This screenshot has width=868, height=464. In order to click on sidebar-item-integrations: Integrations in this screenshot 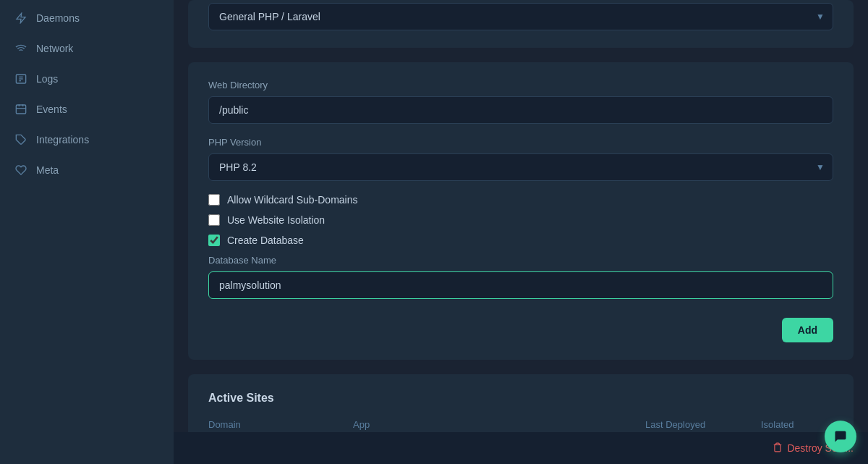, I will do `click(87, 140)`.